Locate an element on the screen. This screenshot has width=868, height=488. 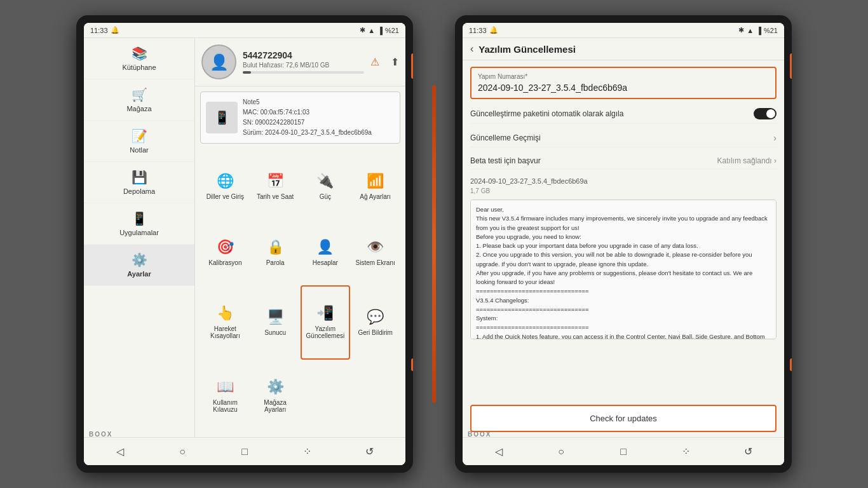
network-icon: 📶 is located at coordinates (375, 181).